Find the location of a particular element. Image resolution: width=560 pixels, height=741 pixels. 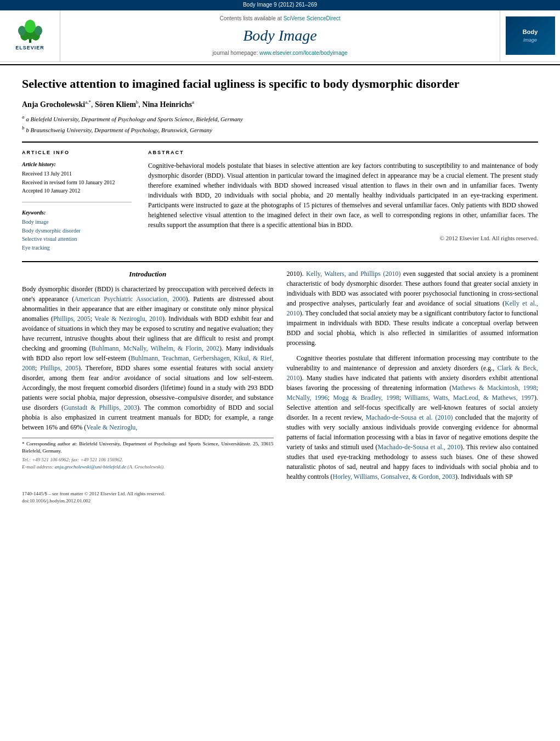

volume-issue-text: Body Image 9 (2012) 261–269 is located at coordinates (280, 4).